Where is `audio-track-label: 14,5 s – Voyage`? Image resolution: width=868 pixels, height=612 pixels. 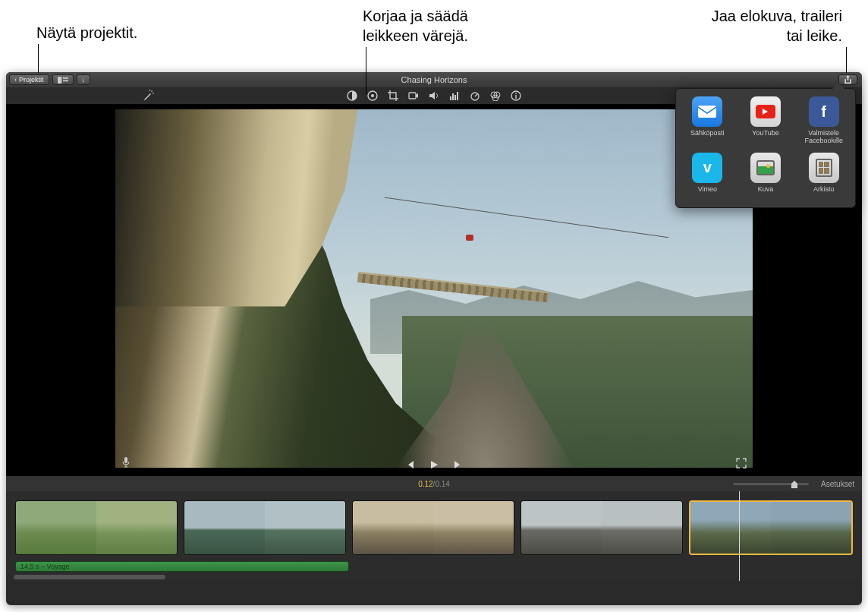 audio-track-label: 14,5 s – Voyage is located at coordinates (46, 566).